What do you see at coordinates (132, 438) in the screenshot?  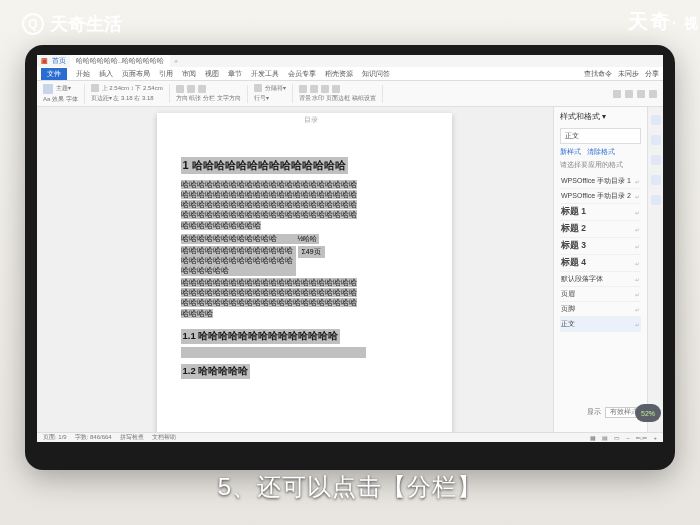 I see `status-spell: 拼写检查` at bounding box center [132, 438].